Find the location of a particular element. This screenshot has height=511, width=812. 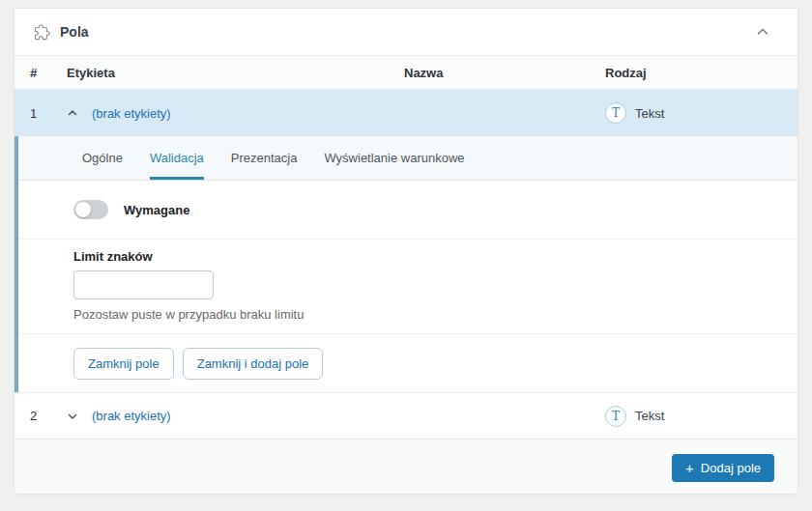

required-toggle-label: Wymagane is located at coordinates (157, 211).